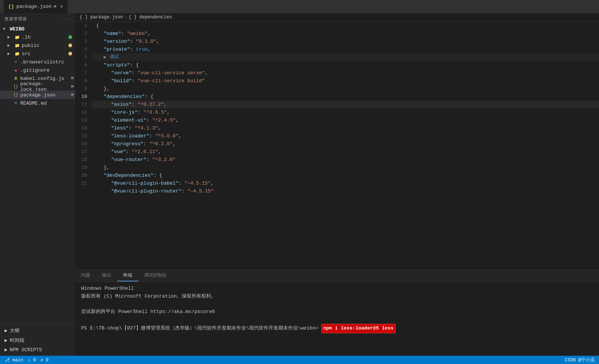  What do you see at coordinates (98, 26) in the screenshot?
I see `tok-1-brace: {` at bounding box center [98, 26].